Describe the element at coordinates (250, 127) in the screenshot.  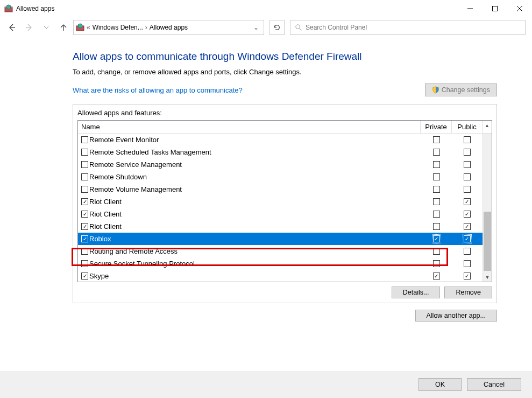
I see `col-name: Name` at that location.